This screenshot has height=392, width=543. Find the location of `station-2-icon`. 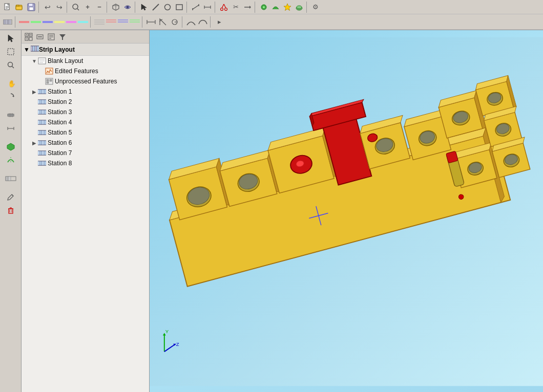

station-2-icon is located at coordinates (42, 102).